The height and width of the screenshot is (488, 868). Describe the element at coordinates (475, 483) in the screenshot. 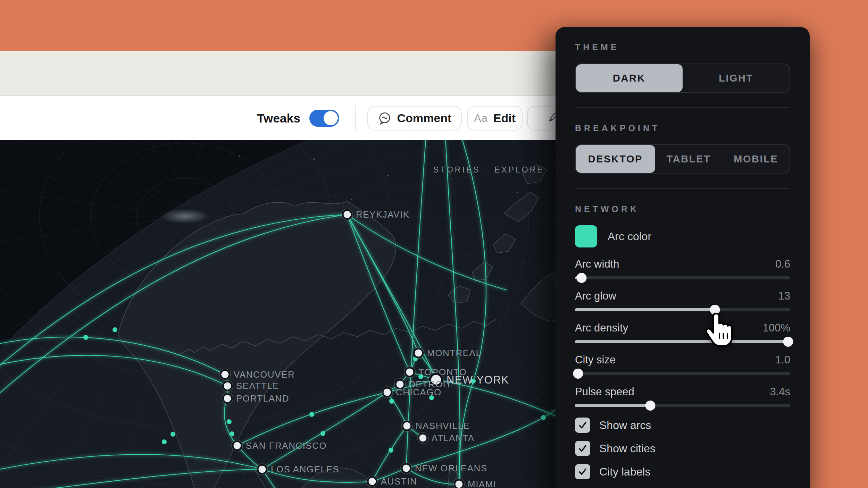

I see `city-marker-miami: MIAMI` at that location.